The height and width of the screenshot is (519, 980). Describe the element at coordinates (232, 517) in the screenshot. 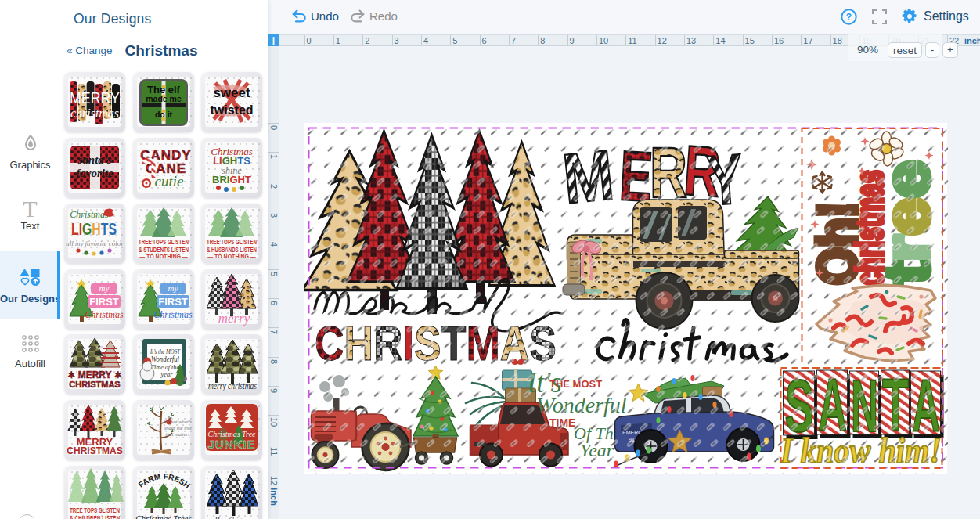

I see `svg-text: Merry Christmas` at that location.